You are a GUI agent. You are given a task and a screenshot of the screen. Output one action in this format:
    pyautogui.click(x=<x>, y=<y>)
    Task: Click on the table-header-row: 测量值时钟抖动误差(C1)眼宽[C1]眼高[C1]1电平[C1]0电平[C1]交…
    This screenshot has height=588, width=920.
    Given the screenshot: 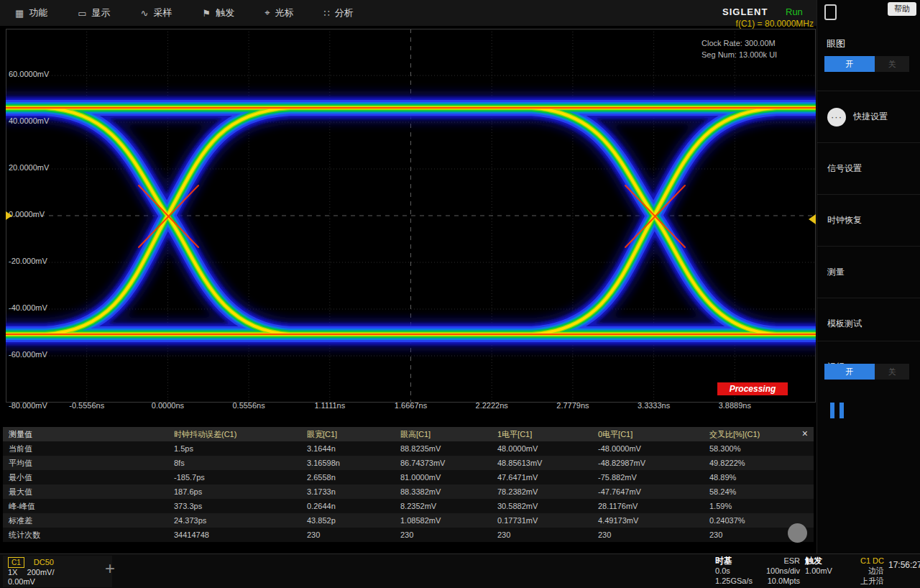 What is the action you would take?
    pyautogui.click(x=408, y=434)
    